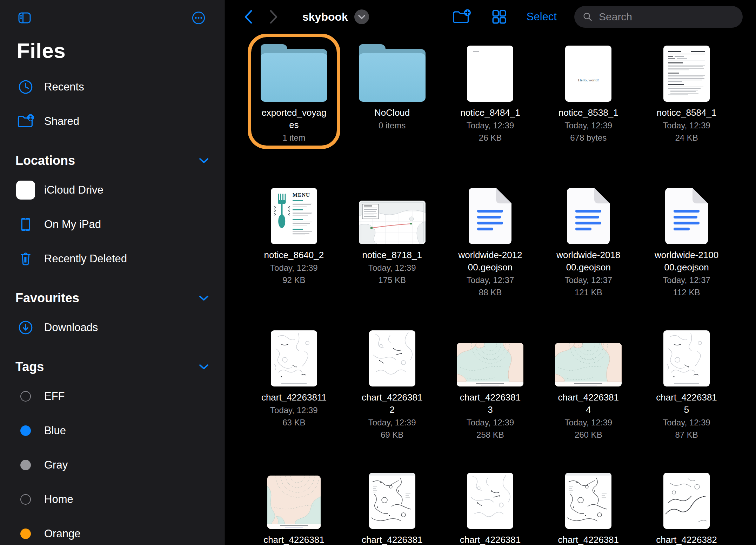  Describe the element at coordinates (490, 138) in the screenshot. I see `file-size-label: 26 KB` at that location.